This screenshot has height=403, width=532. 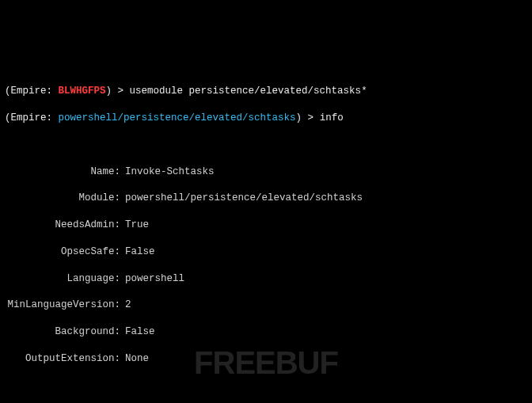 What do you see at coordinates (266, 119) in the screenshot?
I see `prompt-line-2: (Empire: powershell/persistence/elevated…` at bounding box center [266, 119].